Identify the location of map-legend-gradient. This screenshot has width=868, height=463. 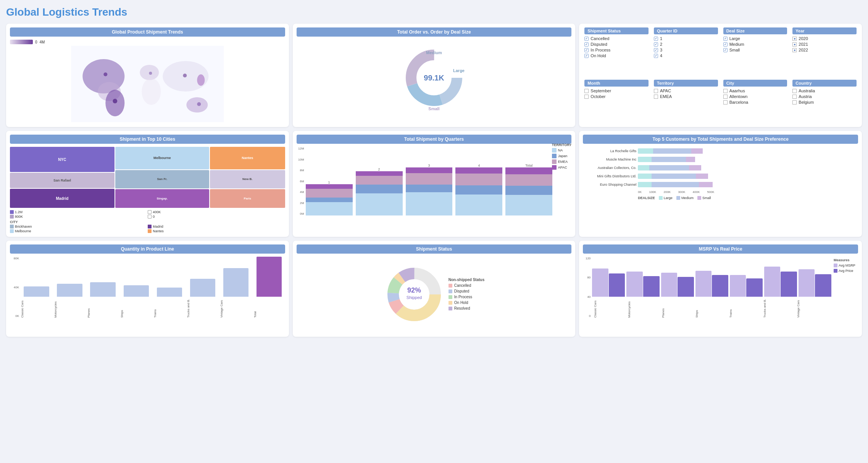
(21, 42).